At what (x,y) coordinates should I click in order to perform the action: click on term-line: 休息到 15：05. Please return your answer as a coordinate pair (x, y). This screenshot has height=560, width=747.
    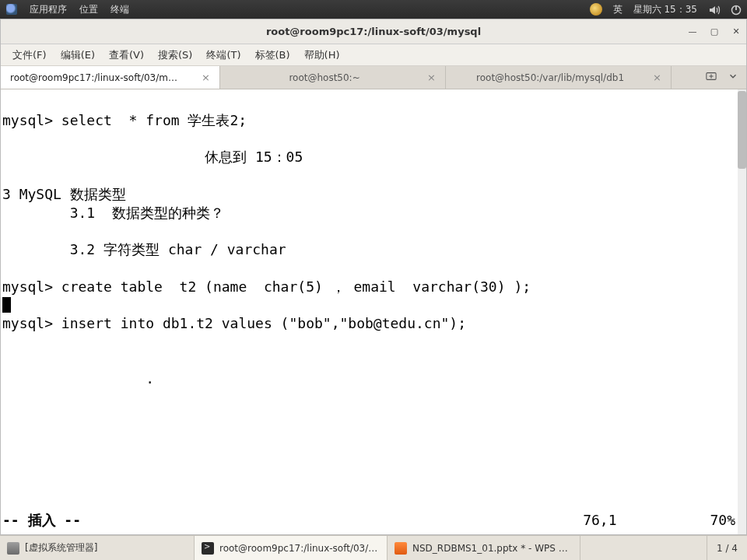
    Looking at the image, I should click on (153, 157).